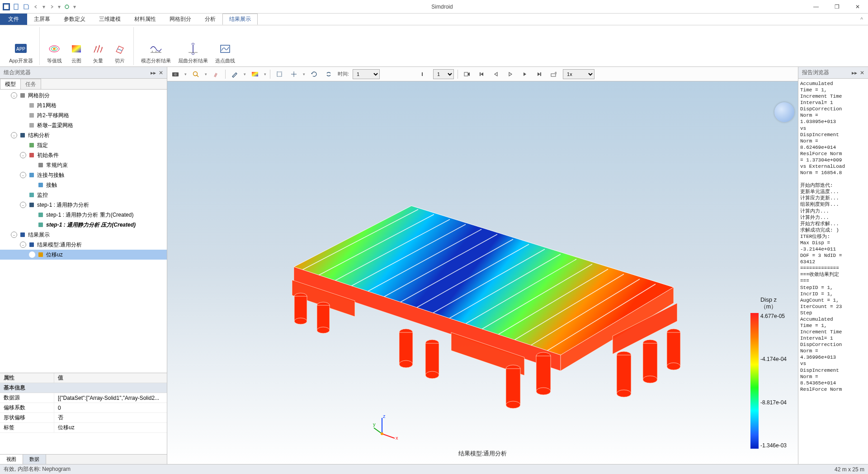  I want to click on frame-select: 1, so click(443, 74).